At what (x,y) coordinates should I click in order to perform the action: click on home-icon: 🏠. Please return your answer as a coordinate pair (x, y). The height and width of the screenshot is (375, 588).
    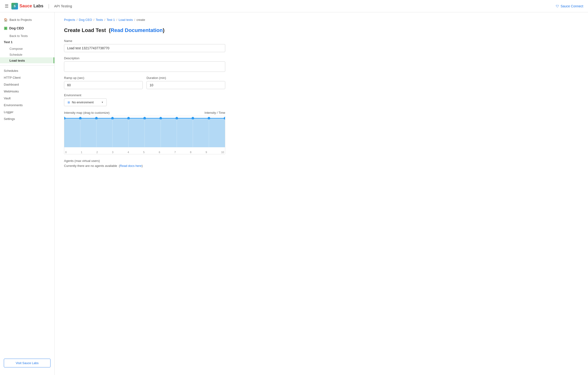
    Looking at the image, I should click on (6, 20).